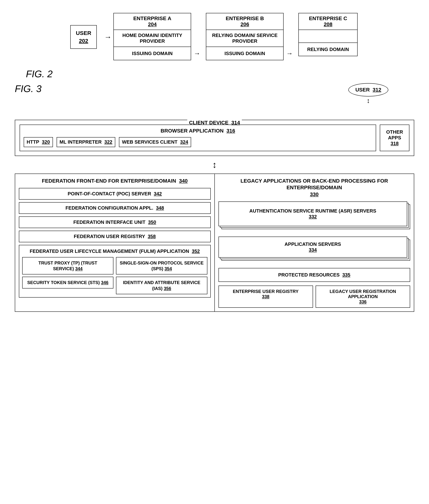 The image size is (429, 504). What do you see at coordinates (115, 222) in the screenshot?
I see `fed-interface-box: FEDERATION INTERFACE UNIT 350` at bounding box center [115, 222].